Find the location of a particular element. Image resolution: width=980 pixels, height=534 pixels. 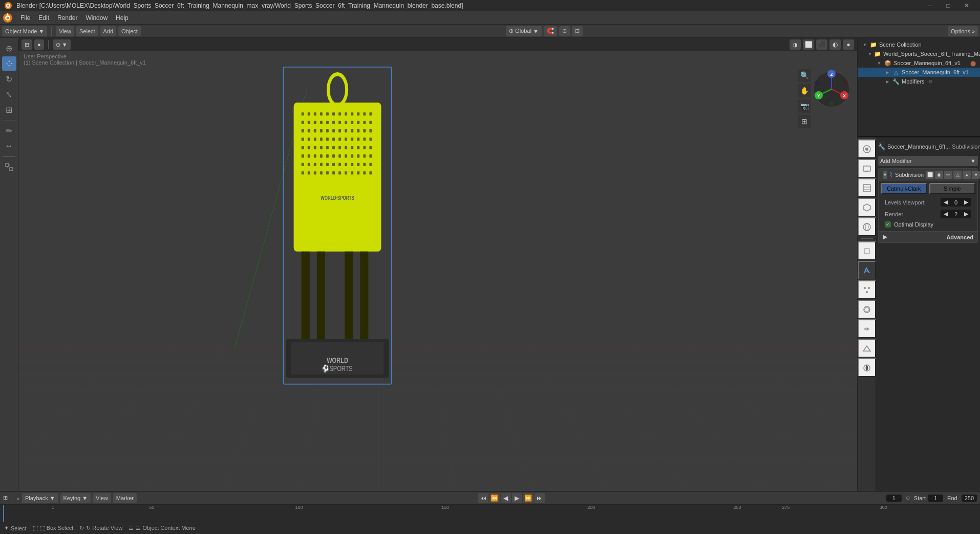

outliner-modifiers: ▶ 🔧 Modifiers ⊙ is located at coordinates (919, 81).